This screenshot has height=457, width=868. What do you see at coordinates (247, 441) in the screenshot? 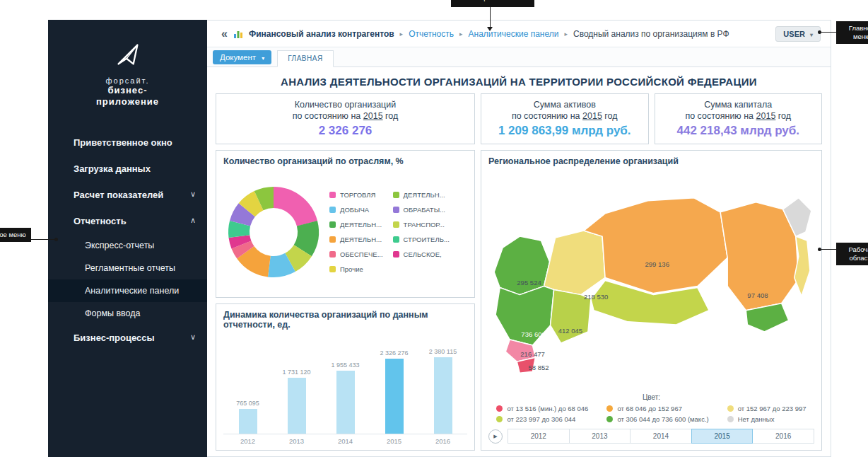
I see `bar-axis-label: 2012` at bounding box center [247, 441].